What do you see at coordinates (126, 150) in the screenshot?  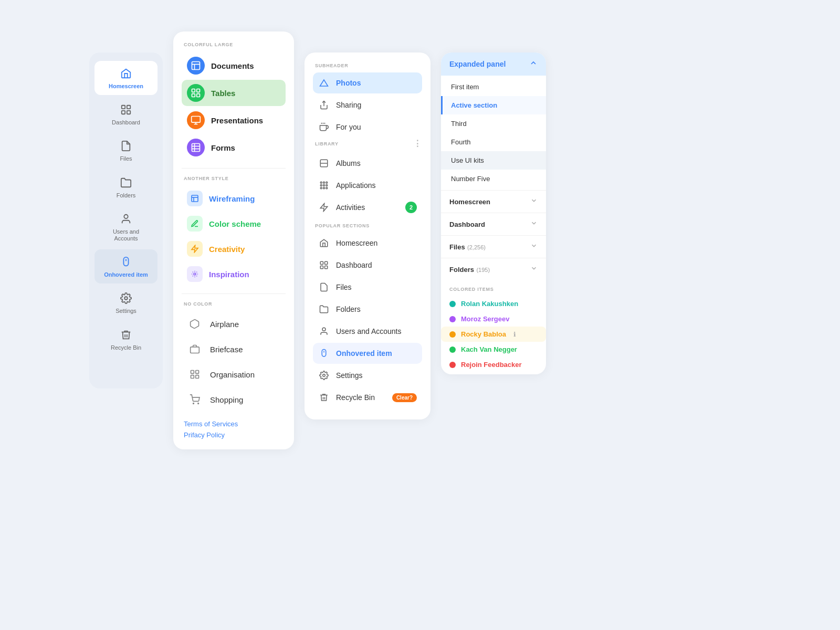 I see `sidebar-item-files: Files` at bounding box center [126, 150].